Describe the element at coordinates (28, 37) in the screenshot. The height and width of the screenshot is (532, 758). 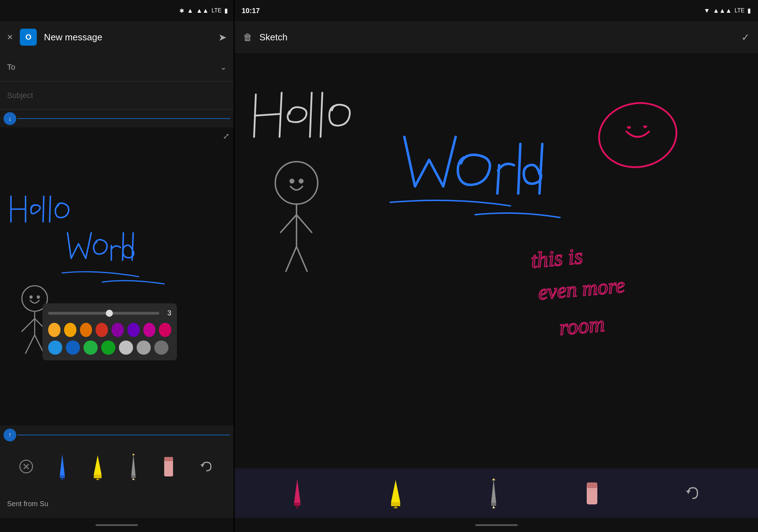
I see `outlook-logo: O` at that location.